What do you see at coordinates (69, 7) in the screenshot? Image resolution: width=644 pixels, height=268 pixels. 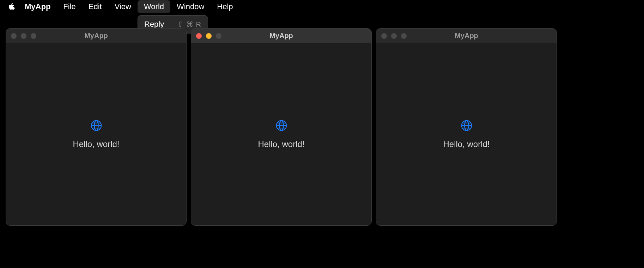 I see `menubar-item-file: File` at bounding box center [69, 7].